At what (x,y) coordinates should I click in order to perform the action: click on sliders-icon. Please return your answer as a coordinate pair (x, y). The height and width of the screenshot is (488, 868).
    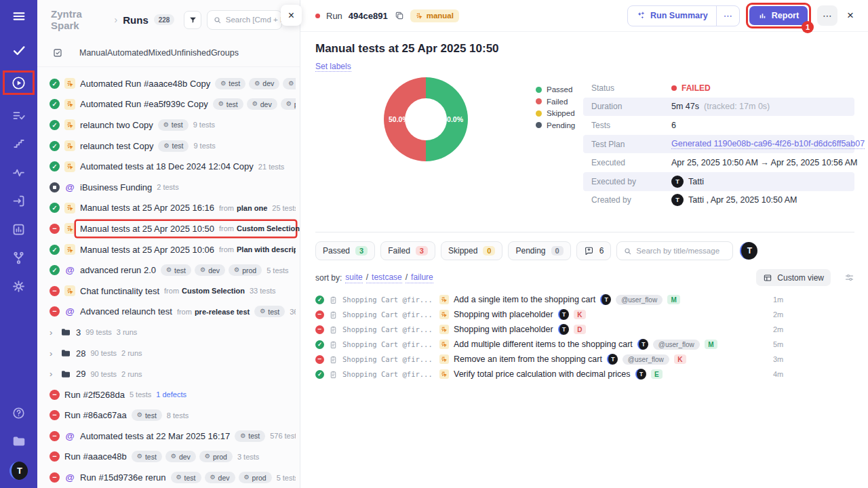
    Looking at the image, I should click on (849, 278).